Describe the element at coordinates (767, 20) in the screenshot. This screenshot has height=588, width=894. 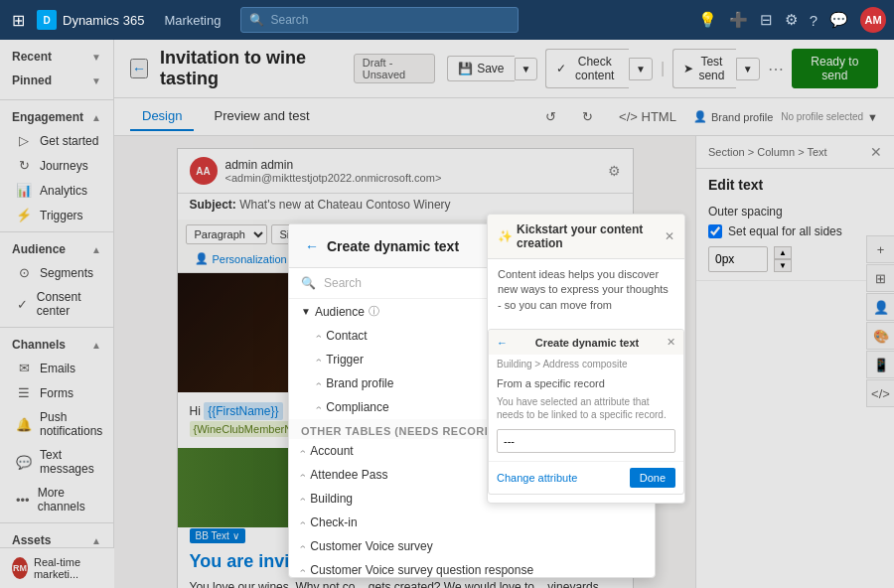
I see `filter-icon: ⊟` at that location.